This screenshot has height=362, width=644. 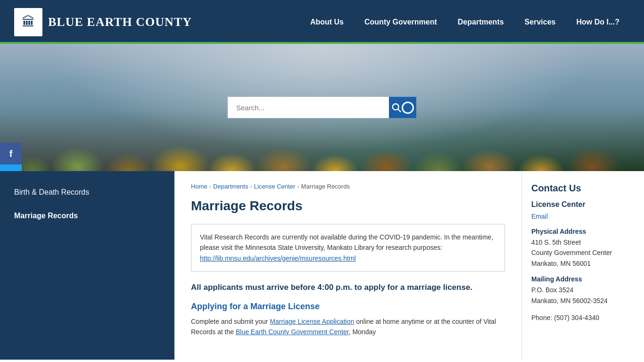 I want to click on main-nav: About Us County Government Departments S…, so click(x=465, y=22).